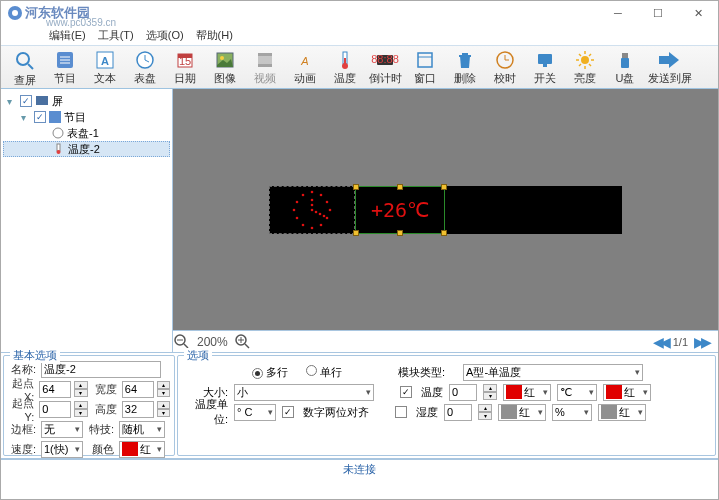 This screenshot has width=719, height=500. What do you see at coordinates (68, 36) in the screenshot?
I see `menu-edit: 编辑(E)` at bounding box center [68, 36].